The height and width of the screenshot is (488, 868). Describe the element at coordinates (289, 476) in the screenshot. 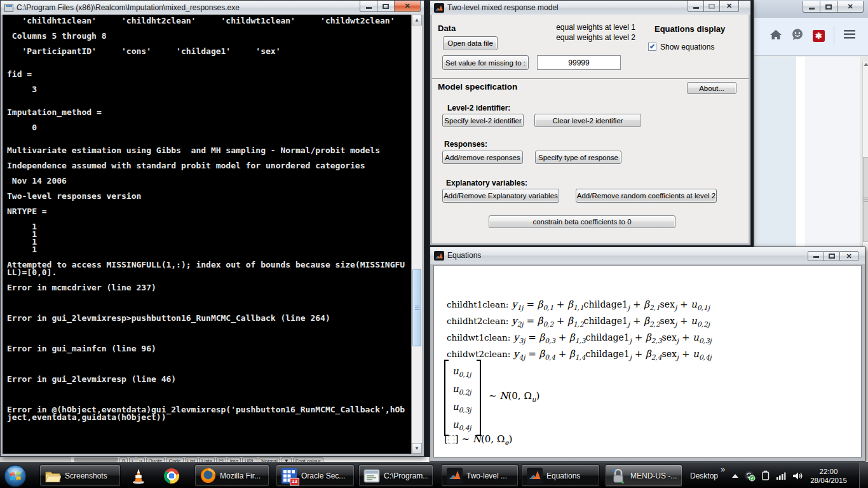

I see `oracle-icon: 13` at that location.